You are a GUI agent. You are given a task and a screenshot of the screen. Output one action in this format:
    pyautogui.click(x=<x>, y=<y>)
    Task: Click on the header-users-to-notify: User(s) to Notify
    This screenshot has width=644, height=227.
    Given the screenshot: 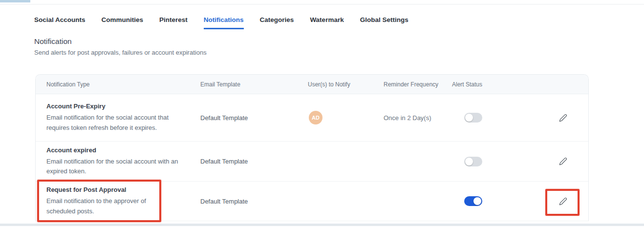 What is the action you would take?
    pyautogui.click(x=346, y=84)
    